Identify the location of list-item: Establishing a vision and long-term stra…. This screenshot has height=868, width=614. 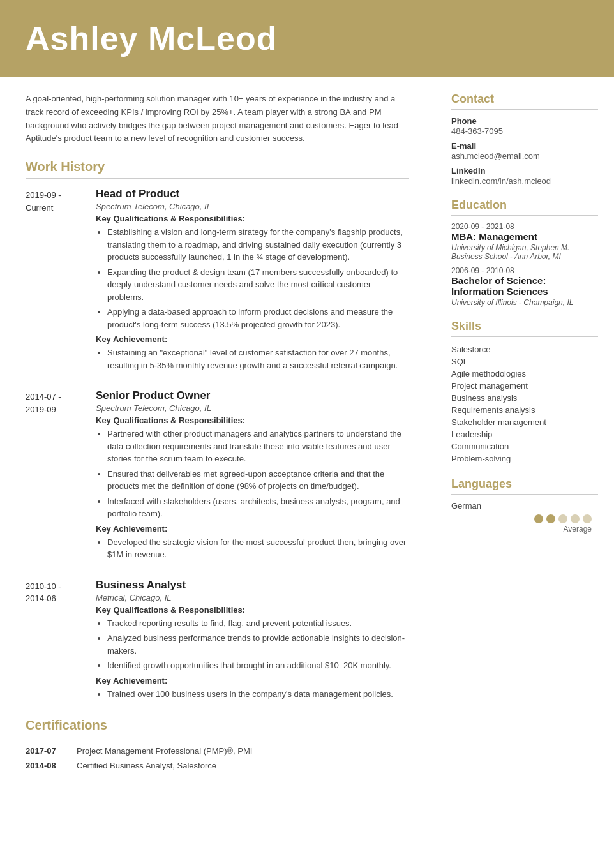
(258, 245).